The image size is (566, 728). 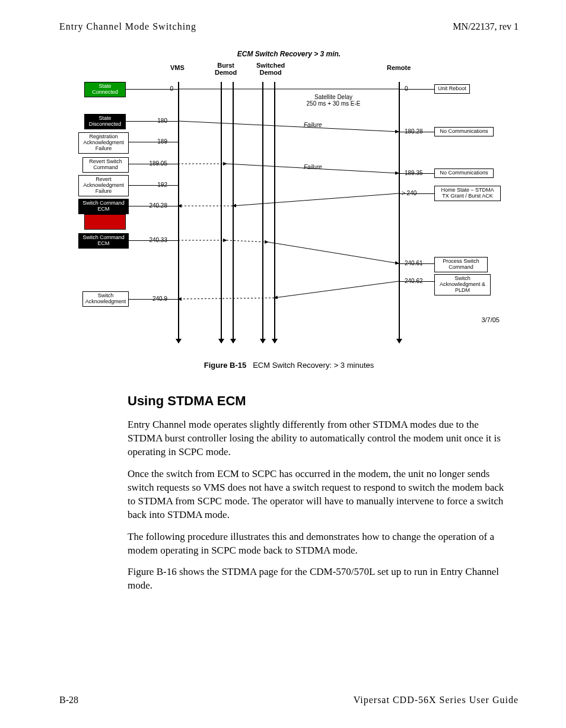 I want to click on header-right: MN/22137, rev 1, so click(x=485, y=27).